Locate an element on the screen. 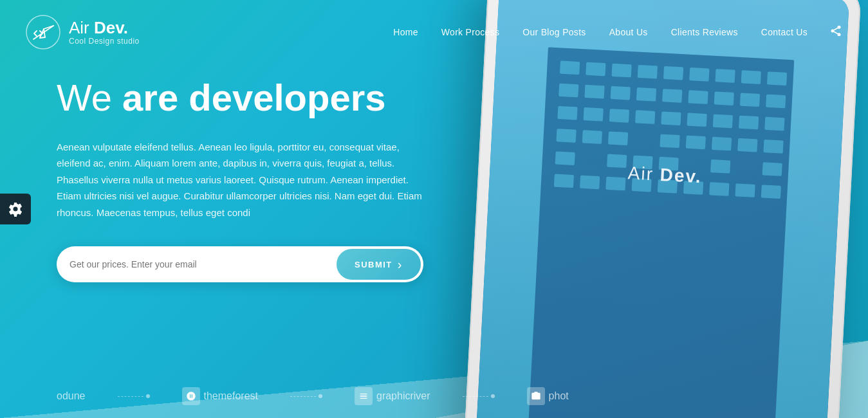  phot-icon is located at coordinates (536, 396).